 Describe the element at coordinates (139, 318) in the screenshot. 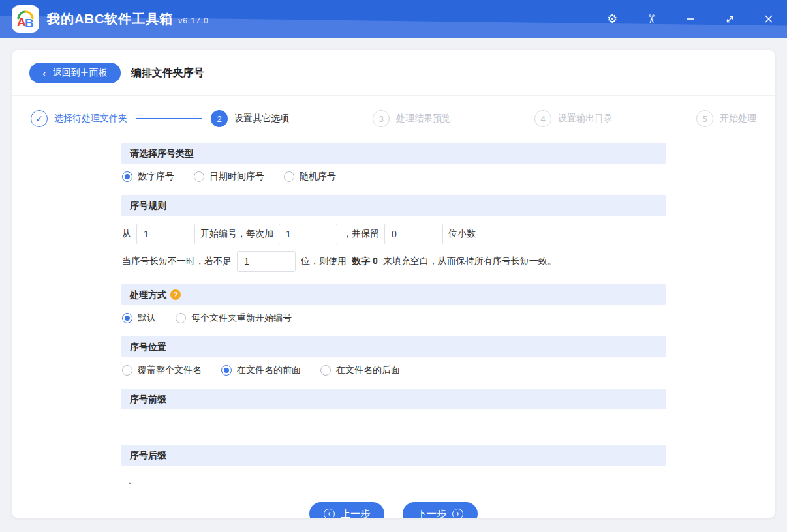

I see `radio-default-mode: 默认` at that location.